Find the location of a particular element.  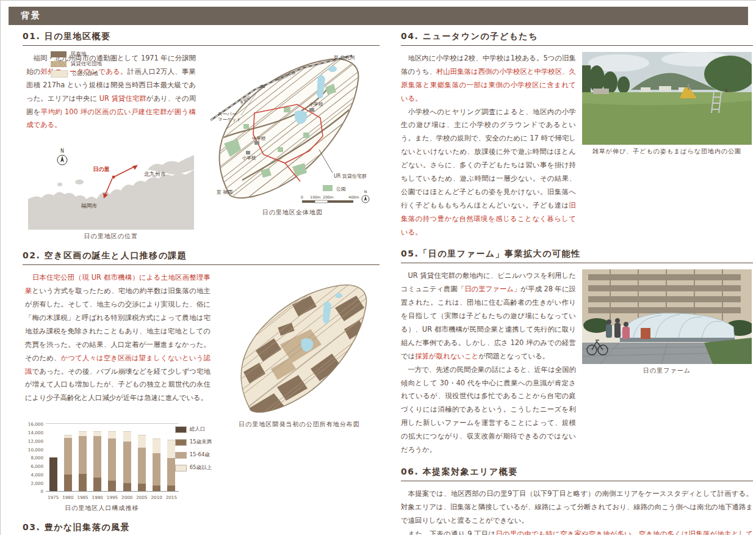

x-axis-tick: 2010 is located at coordinates (157, 497).